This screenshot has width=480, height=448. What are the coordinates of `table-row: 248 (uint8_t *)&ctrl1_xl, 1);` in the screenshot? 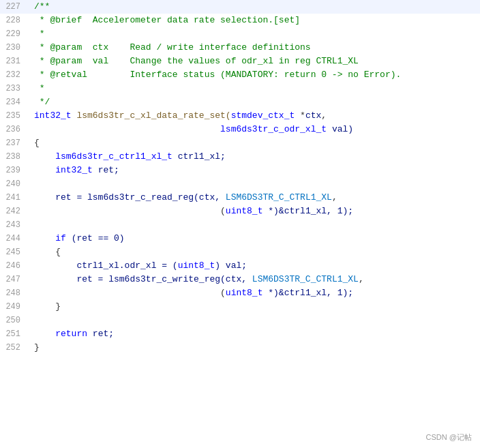 It's located at (240, 293).